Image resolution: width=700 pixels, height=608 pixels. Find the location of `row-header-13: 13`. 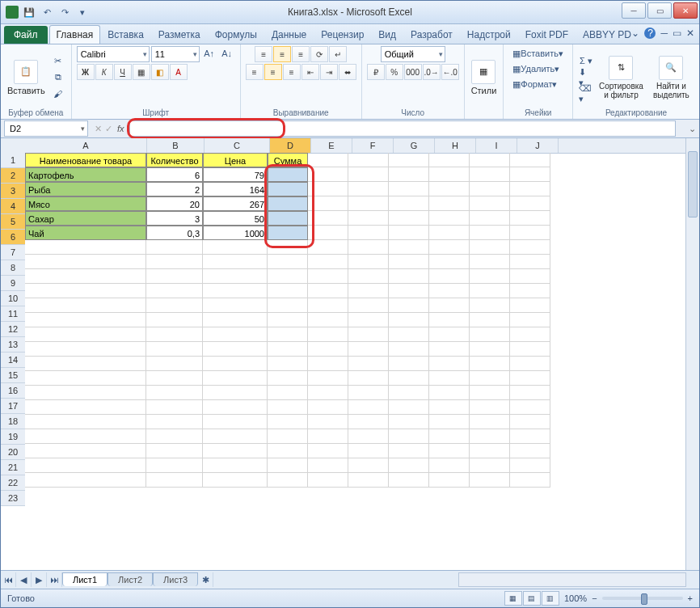

row-header-13: 13 is located at coordinates (13, 344).